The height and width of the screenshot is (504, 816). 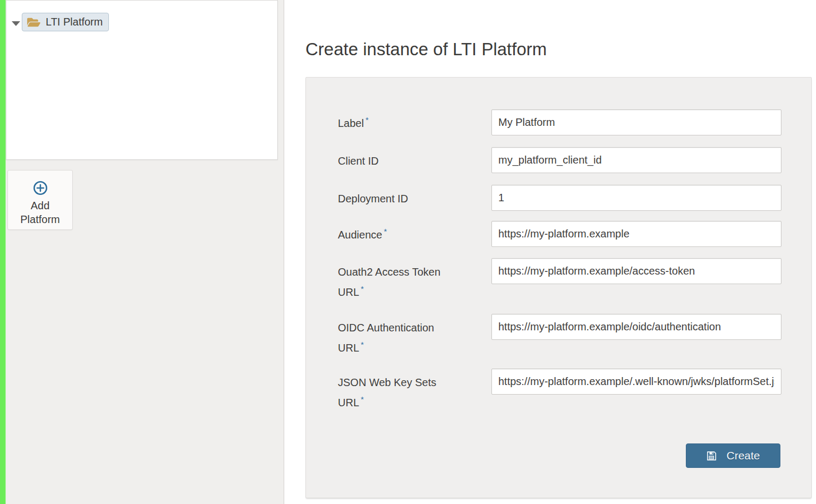 I want to click on oauth2-access-token-url-input, so click(x=636, y=271).